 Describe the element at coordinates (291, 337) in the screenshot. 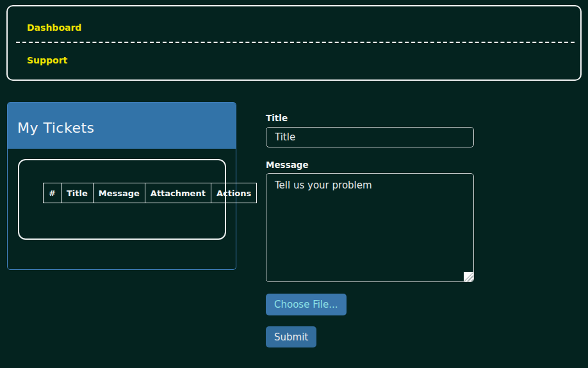

I see `submit-button: Submit` at that location.